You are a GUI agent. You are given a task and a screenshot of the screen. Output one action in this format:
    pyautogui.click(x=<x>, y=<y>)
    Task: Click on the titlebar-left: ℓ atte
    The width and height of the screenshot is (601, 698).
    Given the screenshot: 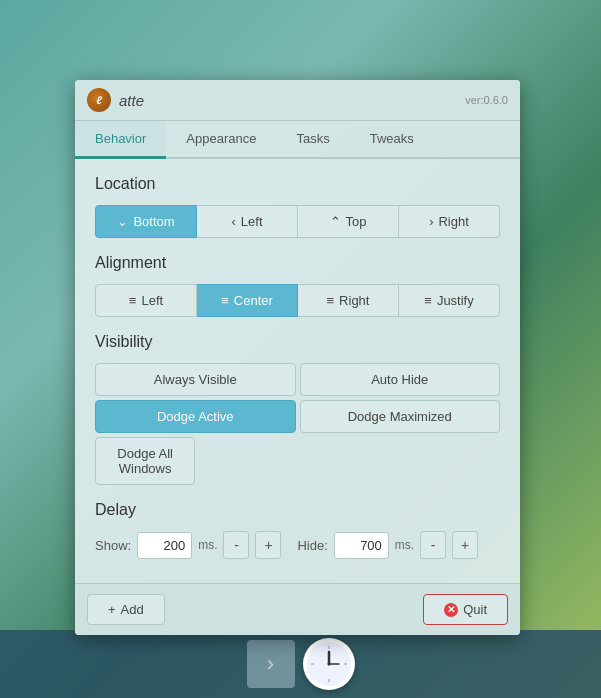 What is the action you would take?
    pyautogui.click(x=116, y=100)
    